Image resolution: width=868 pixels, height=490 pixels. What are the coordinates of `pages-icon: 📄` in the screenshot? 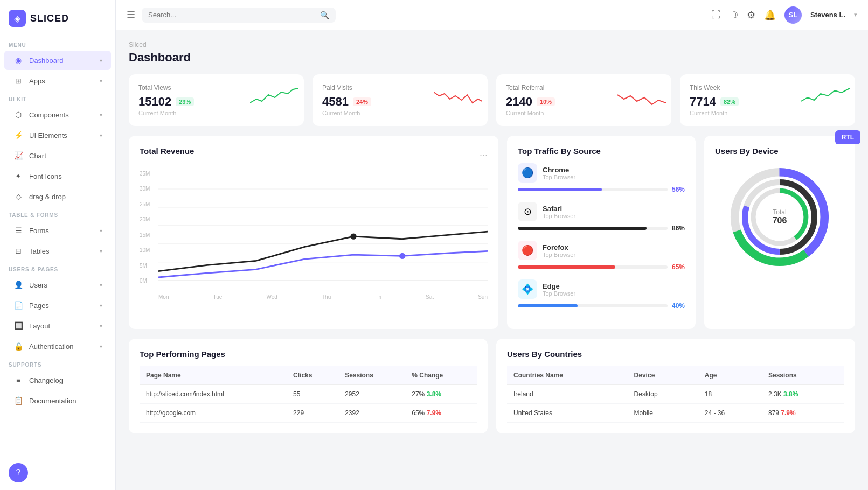 It's located at (18, 305).